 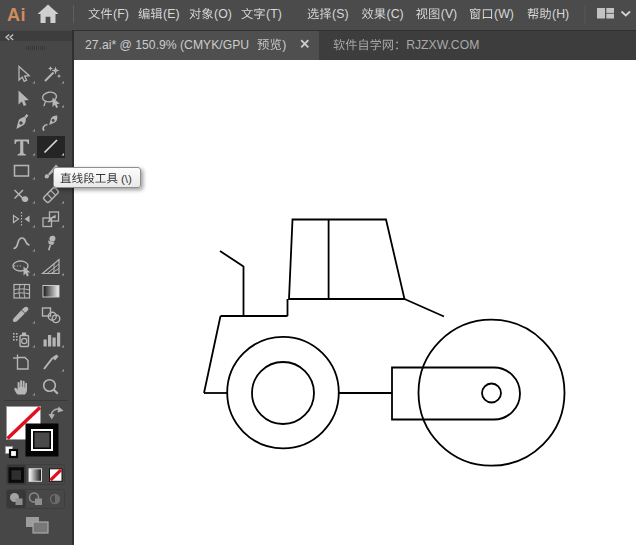 I want to click on svg-text: (T), so click(x=274, y=14).